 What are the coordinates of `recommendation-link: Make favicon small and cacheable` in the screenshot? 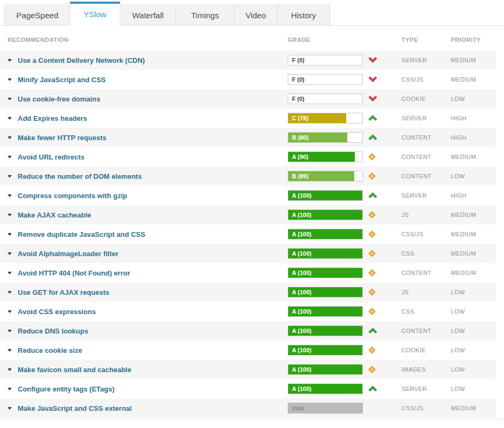 It's located at (75, 369).